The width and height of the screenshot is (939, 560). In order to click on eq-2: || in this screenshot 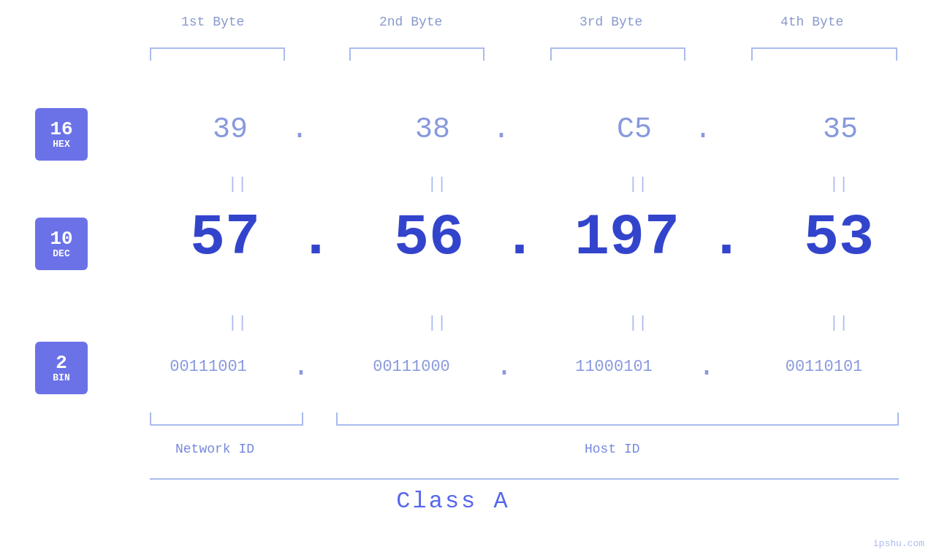, I will do `click(437, 184)`.